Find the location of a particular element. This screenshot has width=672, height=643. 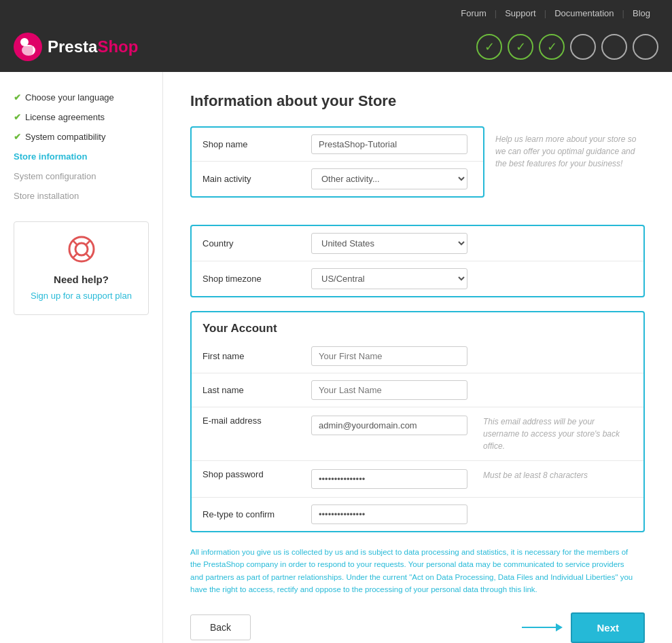

store-form-section: Shop name Main activity Other activity..… is located at coordinates (337, 168).